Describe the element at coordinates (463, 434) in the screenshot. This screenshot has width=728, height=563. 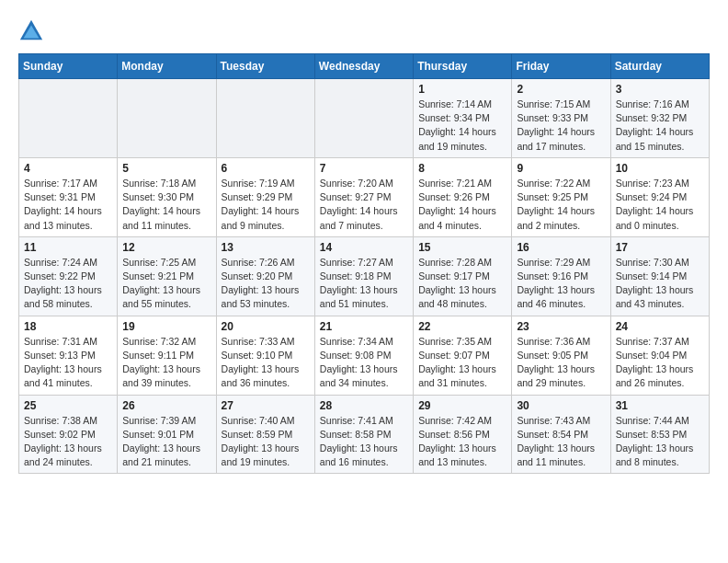
I see `calendar-cell: 29Sunrise: 7:42 AM Sunset: 8:56 PM Dayli…` at that location.